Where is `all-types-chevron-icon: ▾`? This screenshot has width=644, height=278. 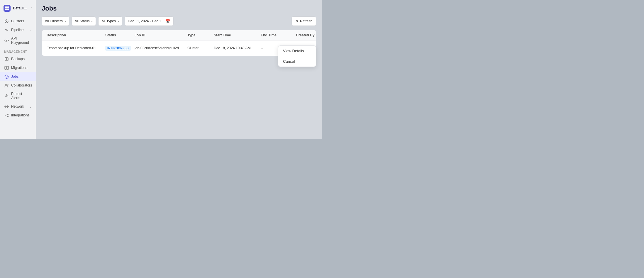 all-types-chevron-icon: ▾ is located at coordinates (118, 21).